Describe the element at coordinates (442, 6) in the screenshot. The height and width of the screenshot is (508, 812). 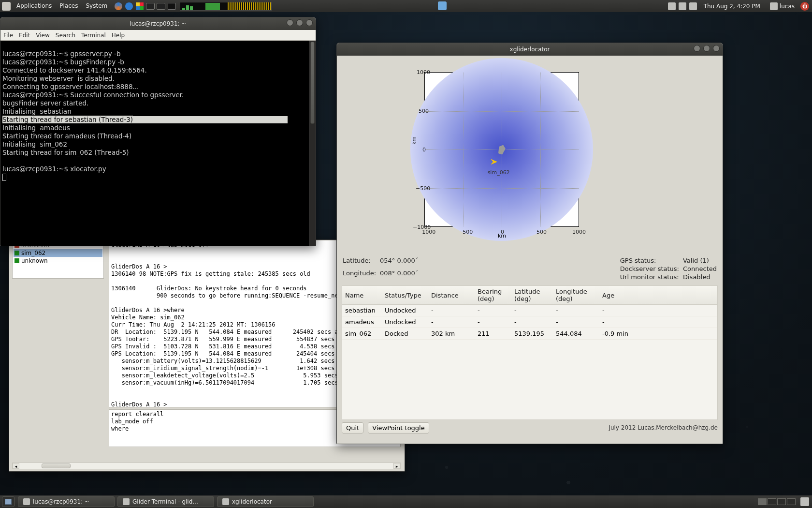
I see `clipboard-applet-icon` at that location.